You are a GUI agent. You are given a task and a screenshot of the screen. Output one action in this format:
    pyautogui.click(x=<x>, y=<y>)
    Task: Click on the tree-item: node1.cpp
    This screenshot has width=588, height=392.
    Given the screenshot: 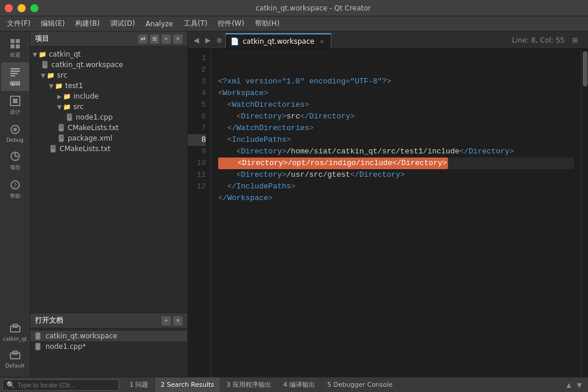 What is the action you would take?
    pyautogui.click(x=108, y=117)
    